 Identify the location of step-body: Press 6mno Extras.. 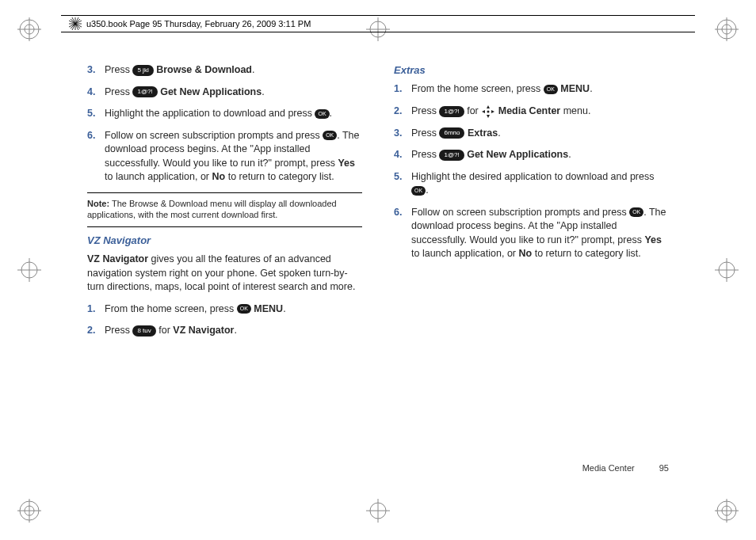
(540, 134).